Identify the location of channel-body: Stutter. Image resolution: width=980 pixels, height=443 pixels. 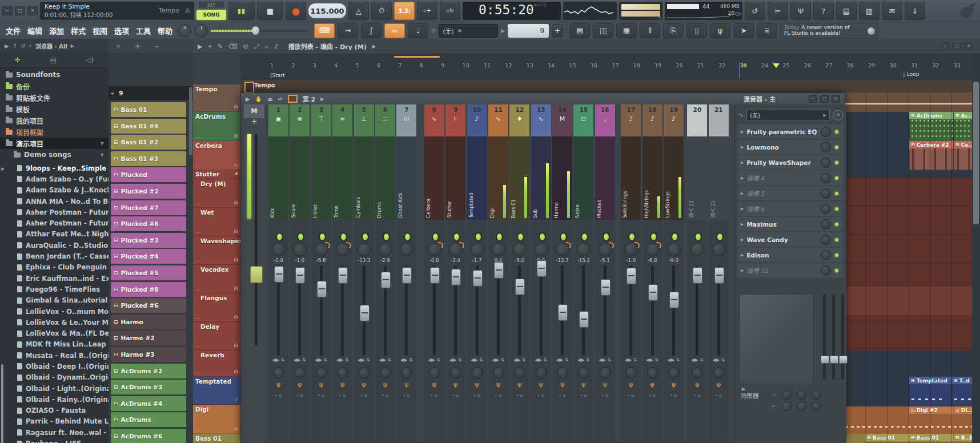
(456, 178).